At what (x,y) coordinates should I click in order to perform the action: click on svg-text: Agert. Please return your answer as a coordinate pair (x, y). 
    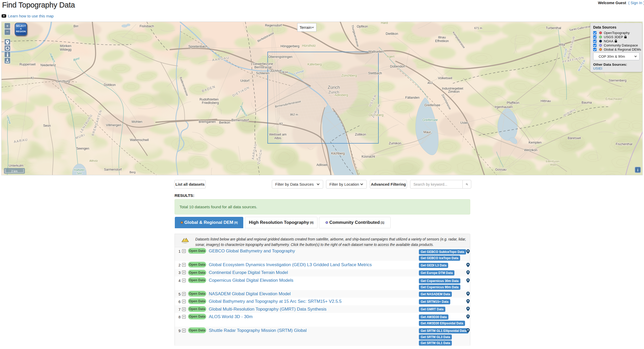
    Looking at the image, I should click on (391, 57).